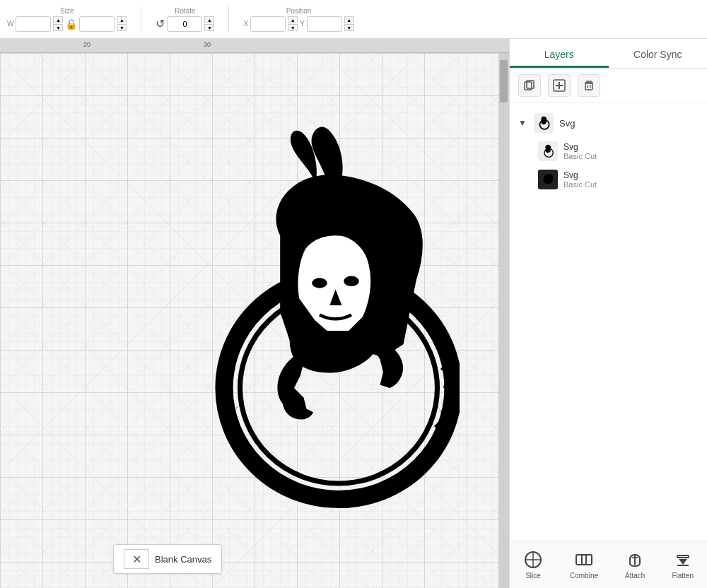 Image resolution: width=707 pixels, height=588 pixels. What do you see at coordinates (66, 24) in the screenshot?
I see `size-inputs: W ▲ ▼ 🔒 ▲ ▼` at bounding box center [66, 24].